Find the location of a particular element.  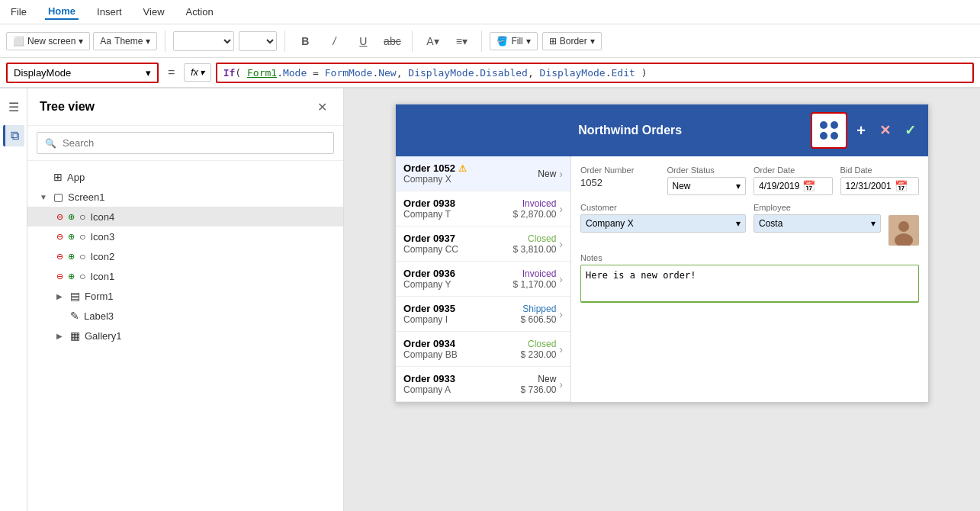

order-amount-5: $ 230.00 is located at coordinates (538, 355).